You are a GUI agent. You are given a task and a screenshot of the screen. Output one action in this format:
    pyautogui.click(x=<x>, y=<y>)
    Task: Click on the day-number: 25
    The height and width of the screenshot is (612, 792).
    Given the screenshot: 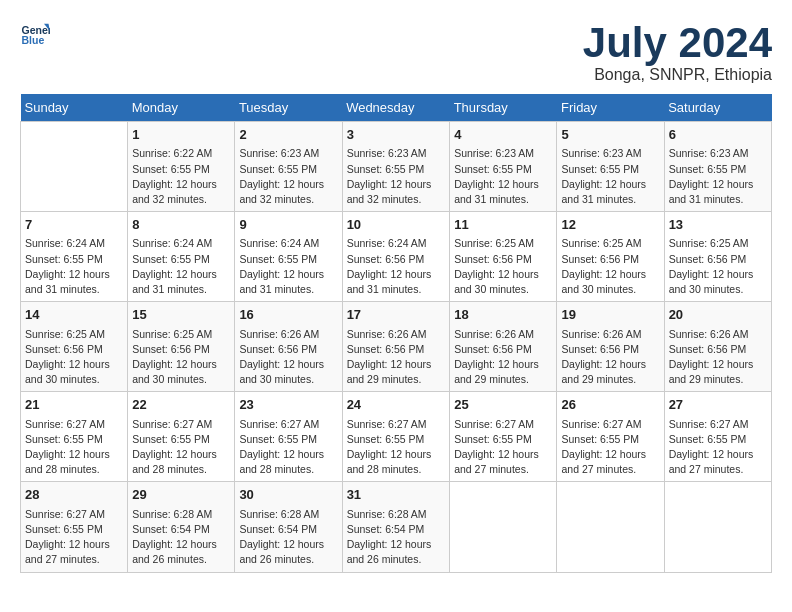 What is the action you would take?
    pyautogui.click(x=503, y=405)
    